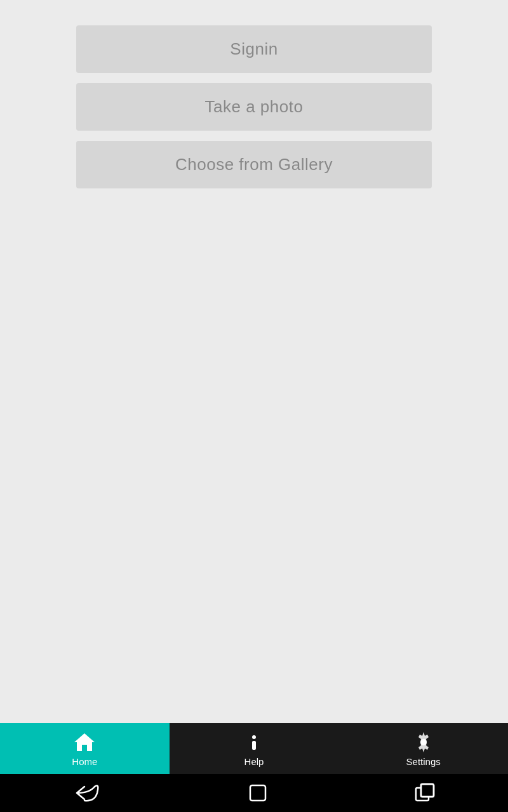  What do you see at coordinates (254, 165) in the screenshot?
I see `choose-gallery-button: Choose from Gallery` at bounding box center [254, 165].